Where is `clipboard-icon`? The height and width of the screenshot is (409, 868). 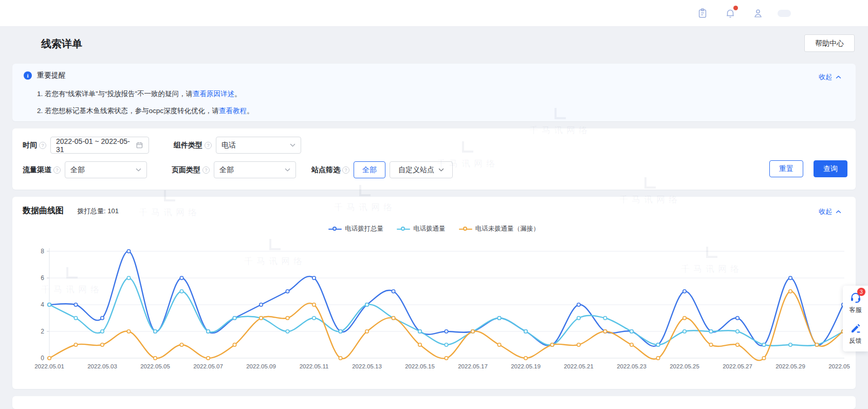 clipboard-icon is located at coordinates (703, 13).